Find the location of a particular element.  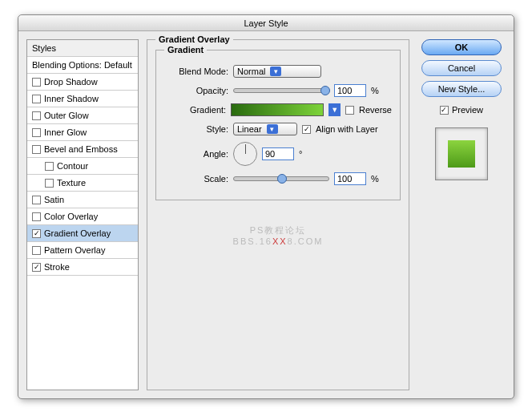

watermark: PS教程论坛 BBS.16XX8.COM is located at coordinates (279, 236).